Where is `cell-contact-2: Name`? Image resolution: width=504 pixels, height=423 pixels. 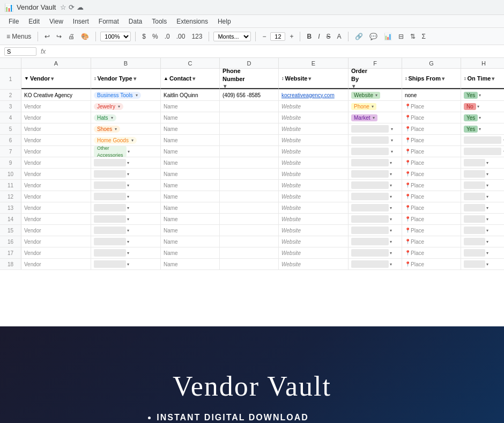 cell-contact-2: Name is located at coordinates (190, 106).